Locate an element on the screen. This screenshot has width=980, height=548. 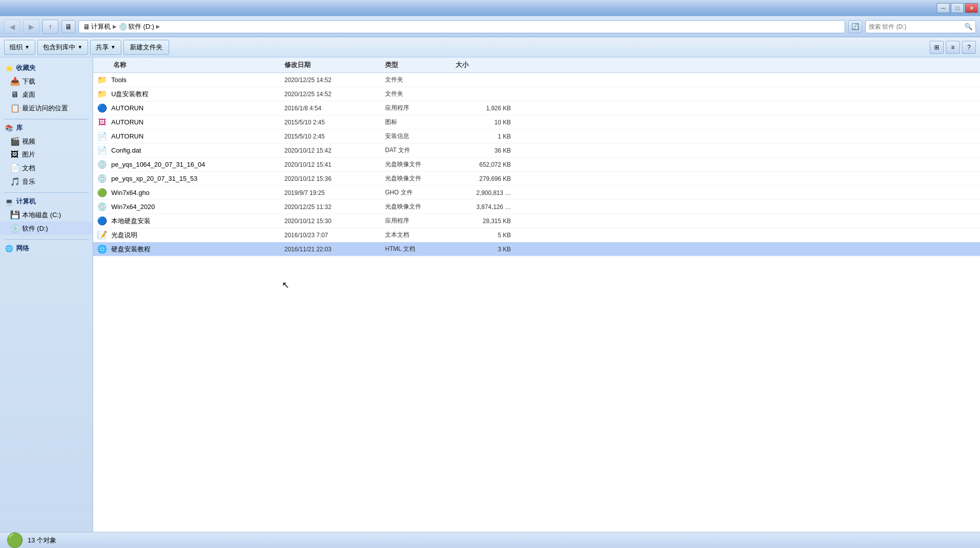
recent-icon: 📋 is located at coordinates (15, 108).